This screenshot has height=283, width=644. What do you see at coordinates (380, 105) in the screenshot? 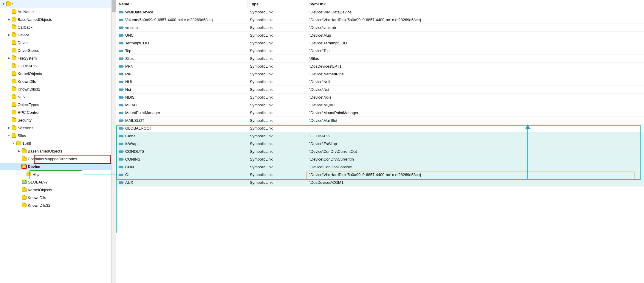
I see `list-row: MQACSymbolicLink\Device\MQAC` at bounding box center [380, 105].